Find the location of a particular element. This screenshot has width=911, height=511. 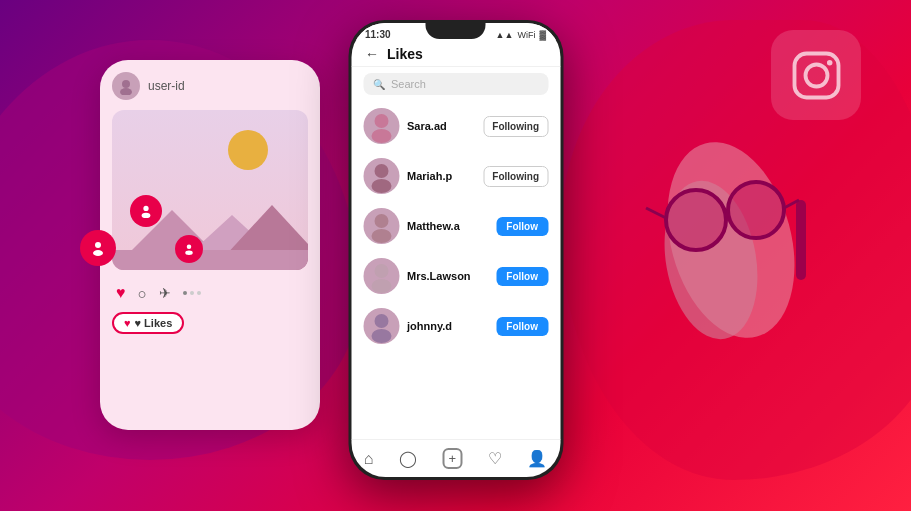

user-row: Mrs.Lawson Follow is located at coordinates (456, 276).